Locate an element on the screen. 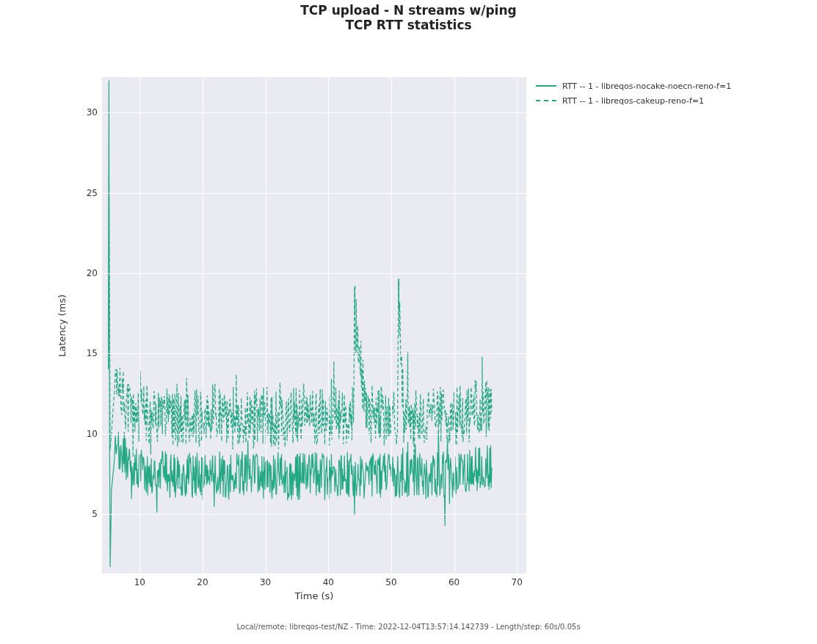  x-tick-label: 30 is located at coordinates (266, 582).